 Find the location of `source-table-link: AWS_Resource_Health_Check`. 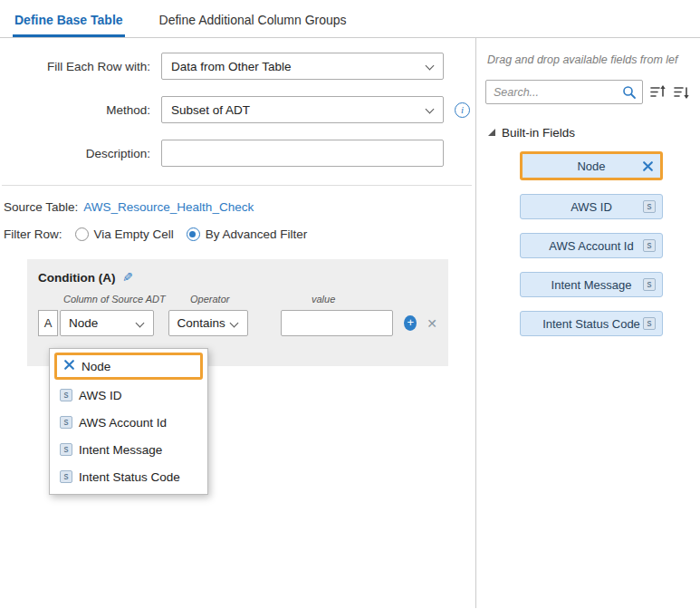

source-table-link: AWS_Resource_Health_Check is located at coordinates (168, 207).